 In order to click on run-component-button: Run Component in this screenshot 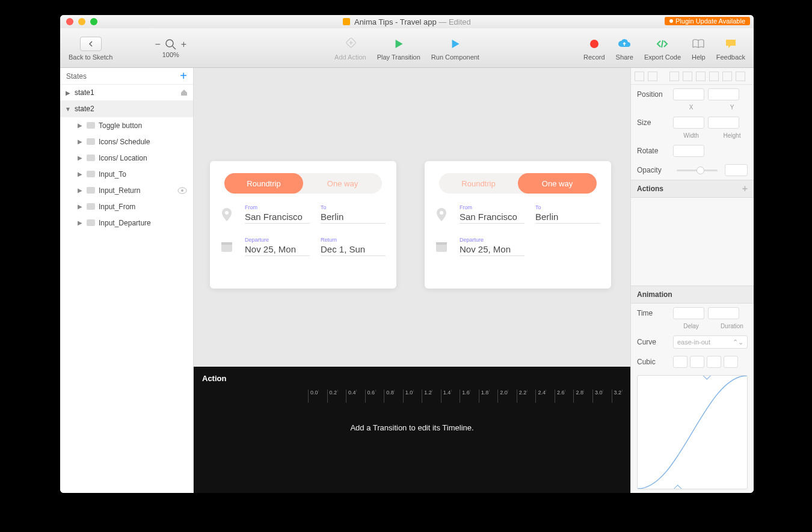, I will do `click(455, 48)`.